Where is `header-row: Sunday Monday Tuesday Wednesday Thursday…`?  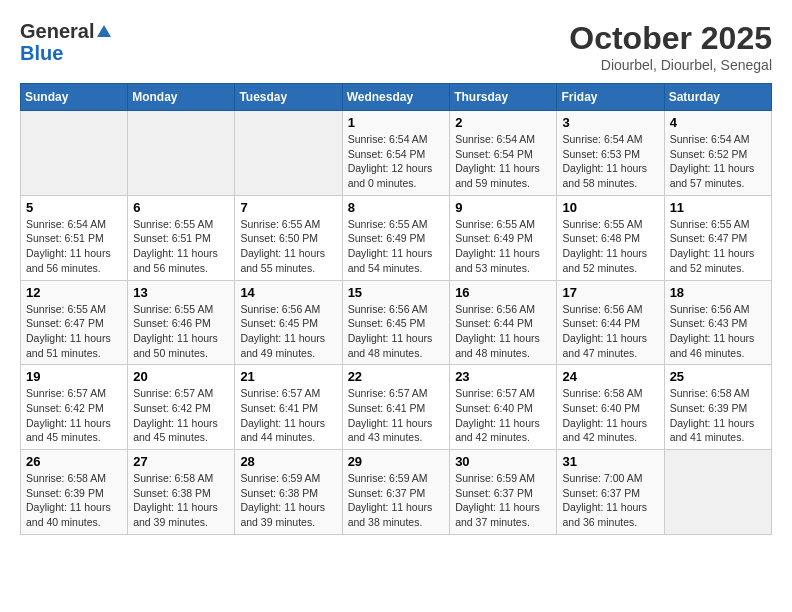
header-row: Sunday Monday Tuesday Wednesday Thursday… is located at coordinates (396, 98).